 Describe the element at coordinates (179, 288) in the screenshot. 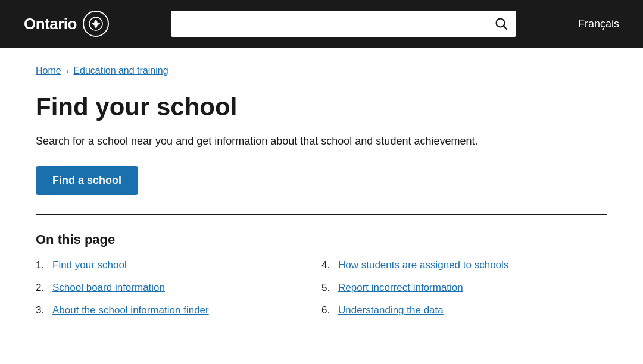

I see `toc-item-2: 2. School board information` at that location.